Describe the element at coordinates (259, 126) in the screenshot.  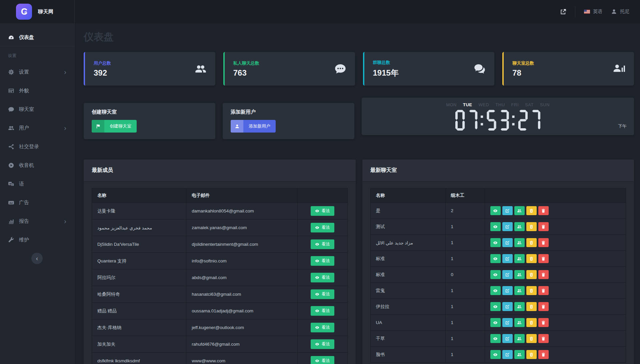
I see `add-user-button-label: 添加新用户` at that location.